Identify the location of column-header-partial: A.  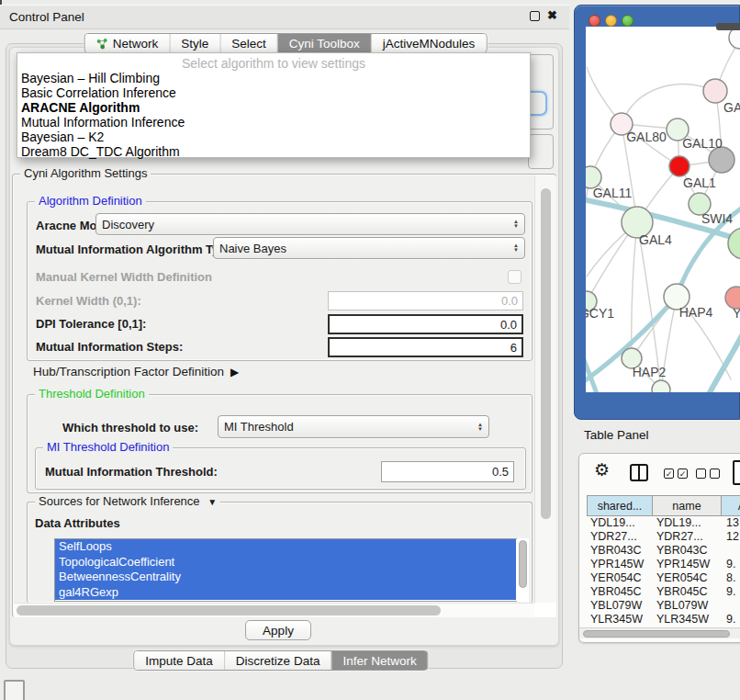
(731, 505).